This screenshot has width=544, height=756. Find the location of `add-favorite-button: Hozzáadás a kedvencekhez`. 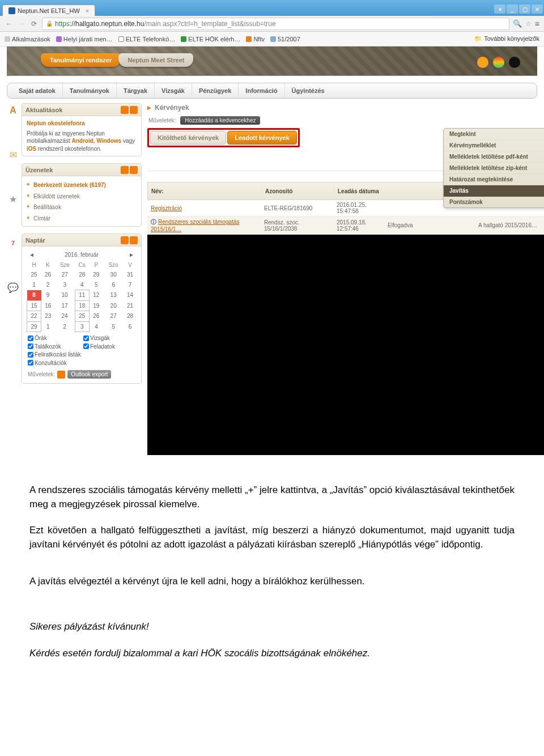

add-favorite-button: Hozzáadás a kedvencekhez is located at coordinates (220, 120).